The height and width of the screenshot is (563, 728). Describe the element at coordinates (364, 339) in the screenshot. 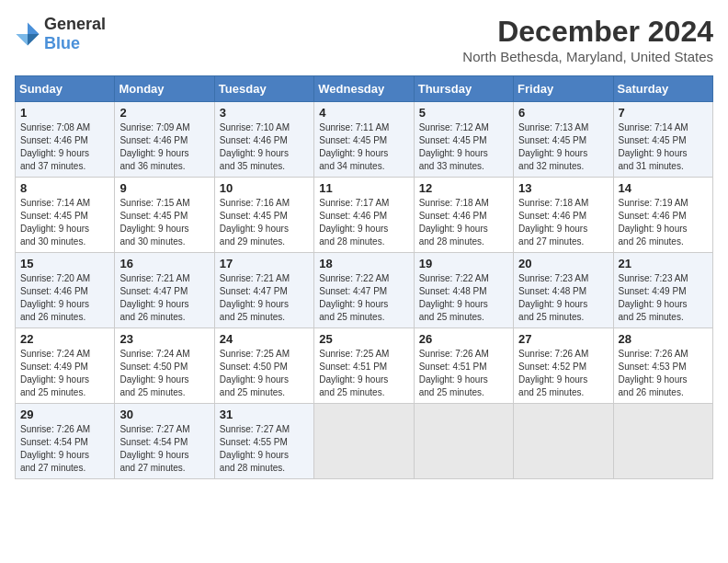

I see `day-number: 25` at that location.